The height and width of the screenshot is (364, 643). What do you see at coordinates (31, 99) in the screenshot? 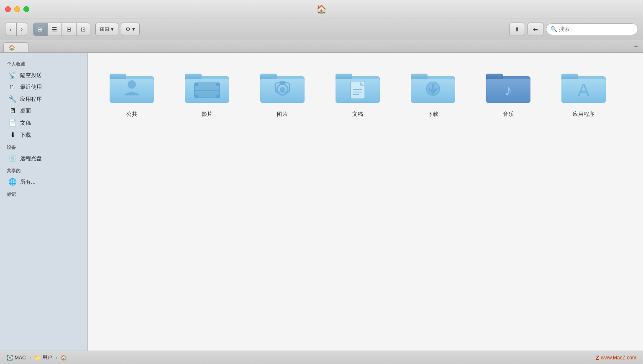
I see `sidebar-item-applications-label: 应用程序` at bounding box center [31, 99].